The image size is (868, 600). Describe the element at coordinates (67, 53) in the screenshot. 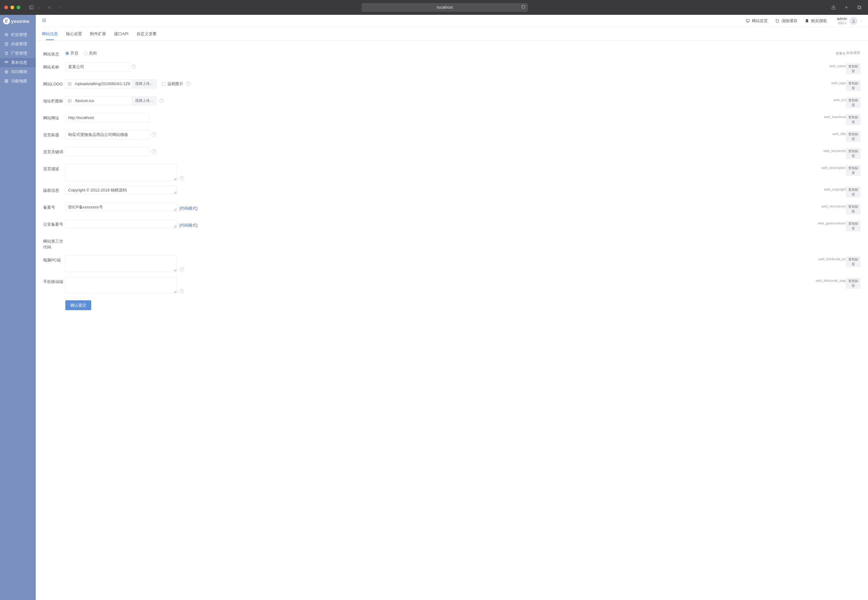

I see `radio-checked-icon` at that location.